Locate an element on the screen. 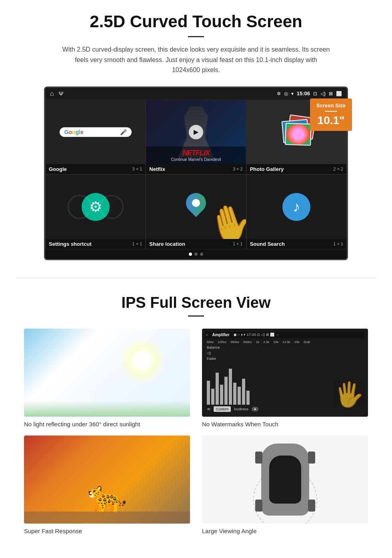 The image size is (392, 558). cheetah-image: 🐆 is located at coordinates (107, 480).